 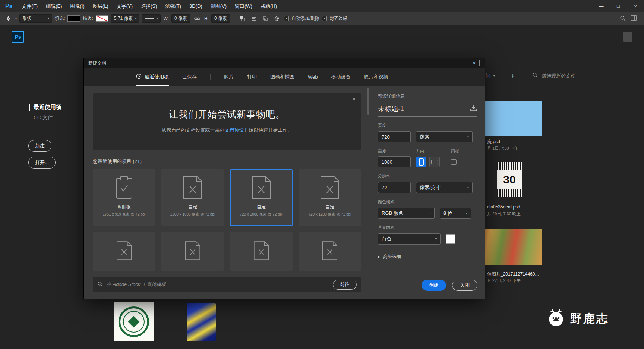 I want to click on create-button: 创建, so click(x=434, y=285).